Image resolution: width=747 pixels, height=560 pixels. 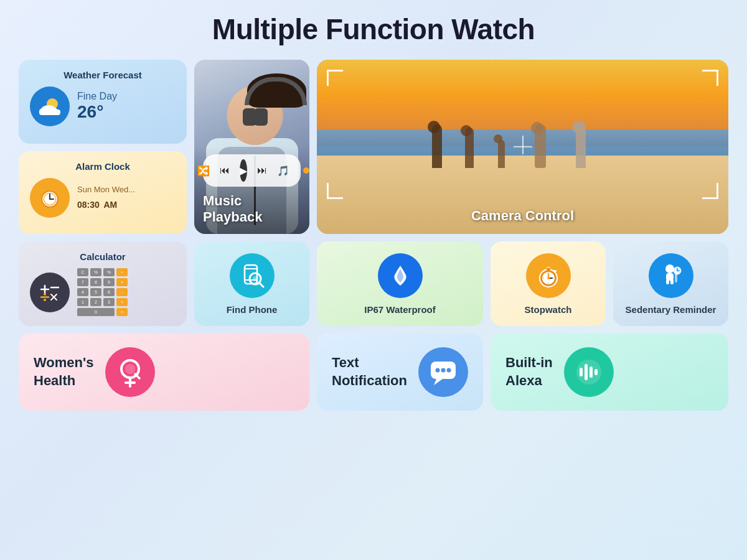 What do you see at coordinates (103, 284) in the screenshot?
I see `calculator-card: Calculator` at bounding box center [103, 284].